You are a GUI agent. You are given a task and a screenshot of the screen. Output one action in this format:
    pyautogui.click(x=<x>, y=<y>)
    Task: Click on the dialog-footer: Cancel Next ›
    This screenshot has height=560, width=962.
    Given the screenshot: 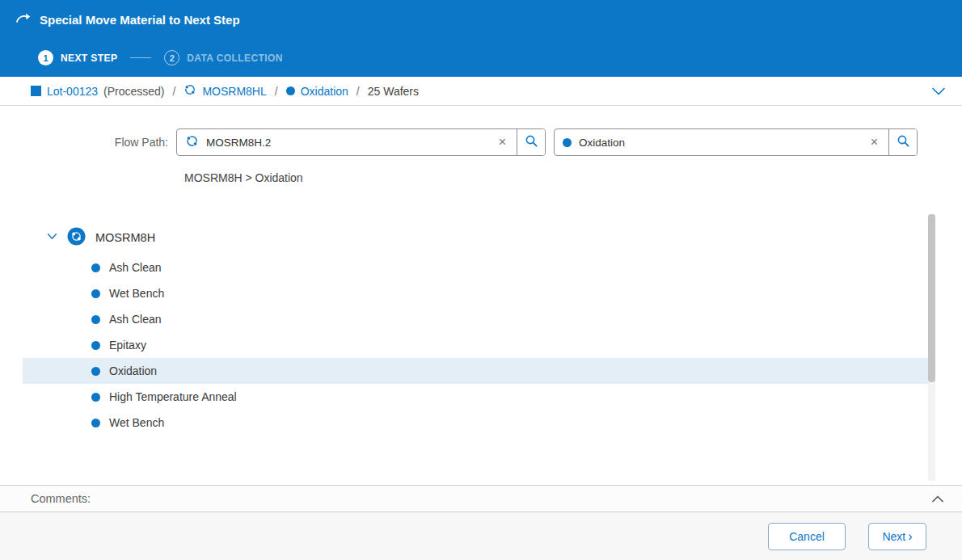 What is the action you would take?
    pyautogui.click(x=481, y=537)
    